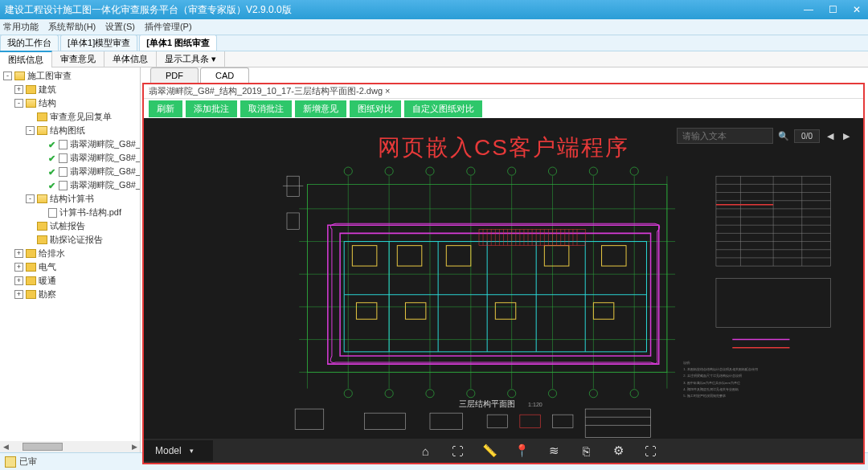  Describe the element at coordinates (489, 451) in the screenshot. I see `measure-icon: 📏` at that location.